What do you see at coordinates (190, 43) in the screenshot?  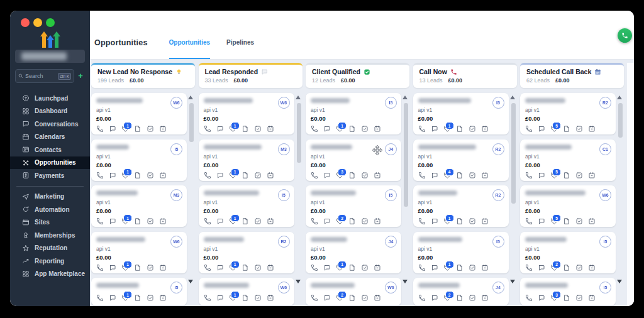 I see `tab-opportunities: Opportunities` at bounding box center [190, 43].